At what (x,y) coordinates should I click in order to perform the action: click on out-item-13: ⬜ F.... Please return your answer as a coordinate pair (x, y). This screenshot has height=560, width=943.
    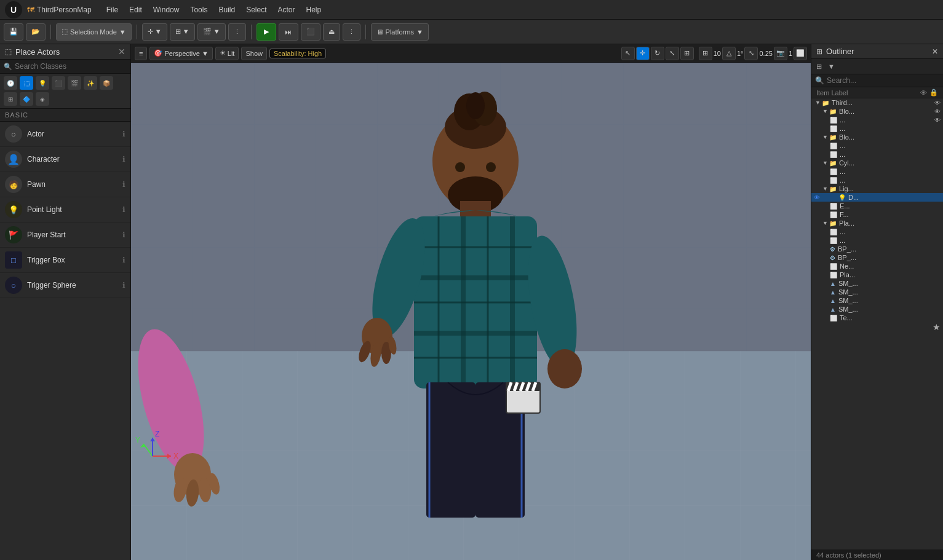
    Looking at the image, I should click on (877, 215).